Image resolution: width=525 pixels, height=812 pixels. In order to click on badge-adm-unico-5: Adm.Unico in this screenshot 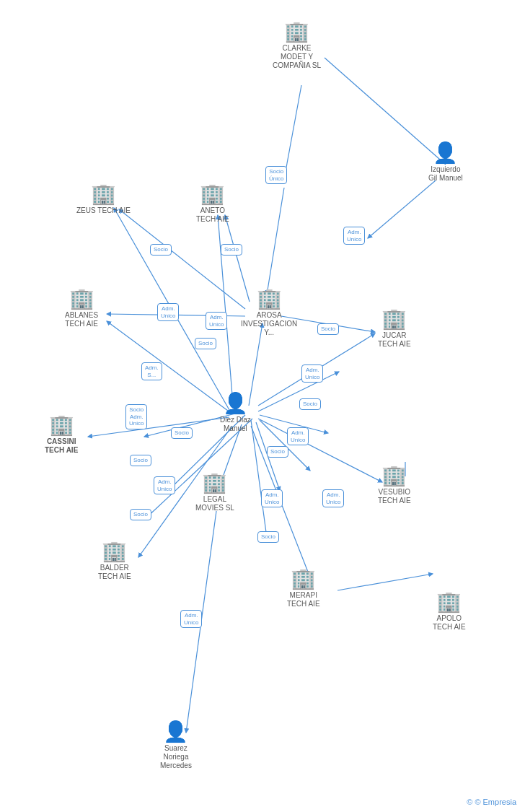, I will do `click(298, 436)`.